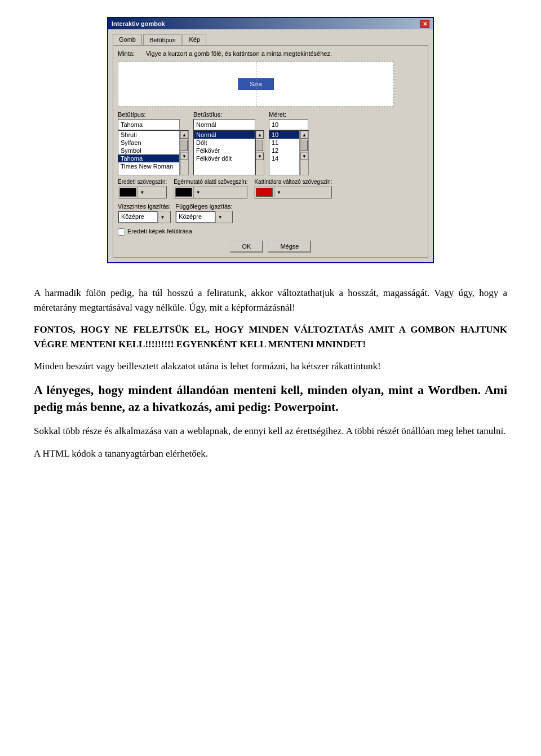  I want to click on hover-color-dropdown: ▼, so click(211, 192).